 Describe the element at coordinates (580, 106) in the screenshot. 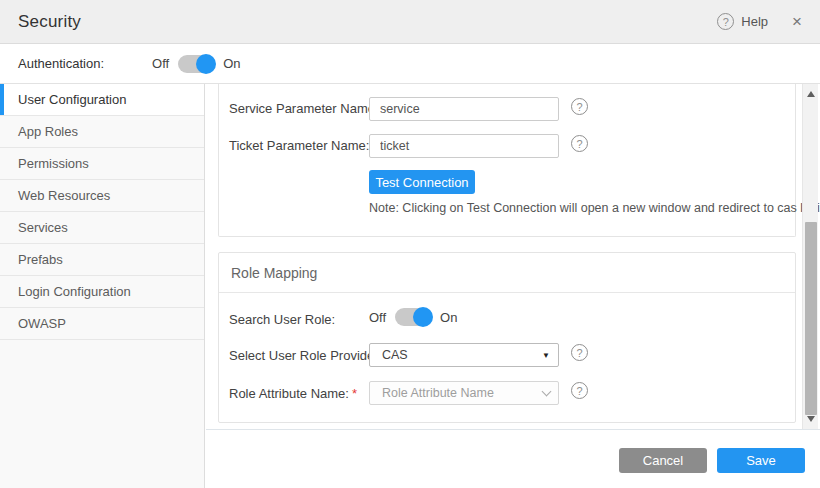

I see `service-parameter-help-icon: ?` at that location.